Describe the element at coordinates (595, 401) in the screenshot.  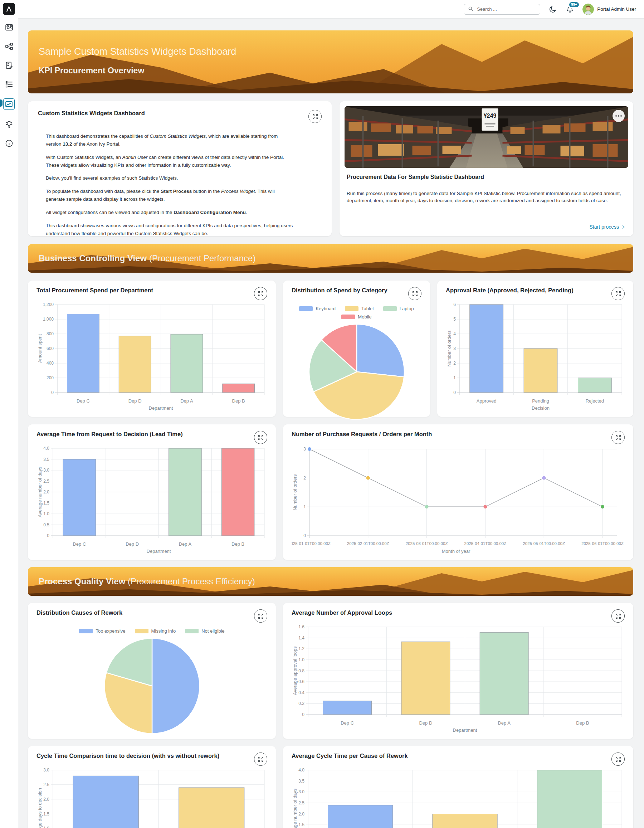
I see `svg-text: Rejected` at that location.